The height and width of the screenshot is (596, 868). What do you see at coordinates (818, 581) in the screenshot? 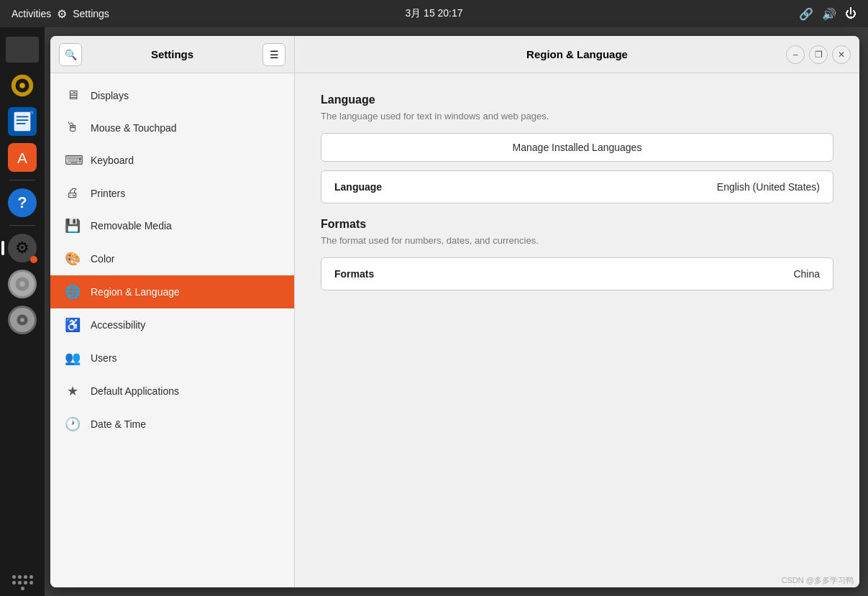
I see `watermark: CSDN @多多学习鸭` at bounding box center [818, 581].